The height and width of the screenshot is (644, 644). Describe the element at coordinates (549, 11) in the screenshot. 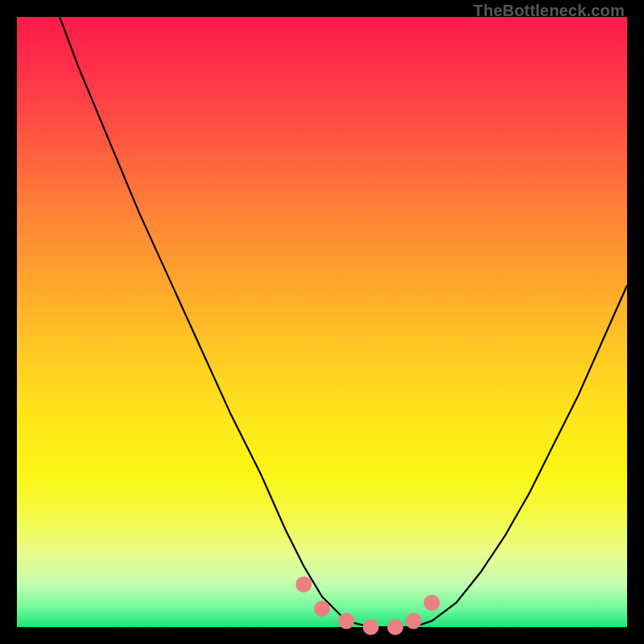

I see `attribution-text: TheBottleneck.com` at that location.